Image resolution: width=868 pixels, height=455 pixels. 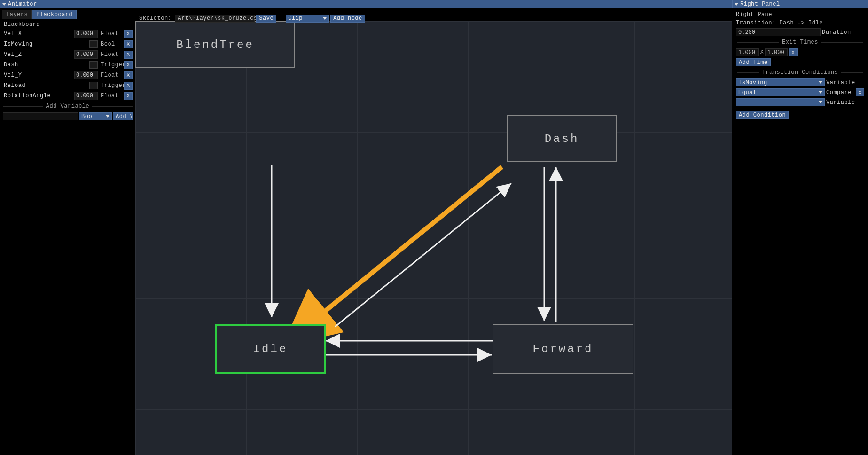 I want to click on condition-compare-dropdown: Equal, so click(x=780, y=92).